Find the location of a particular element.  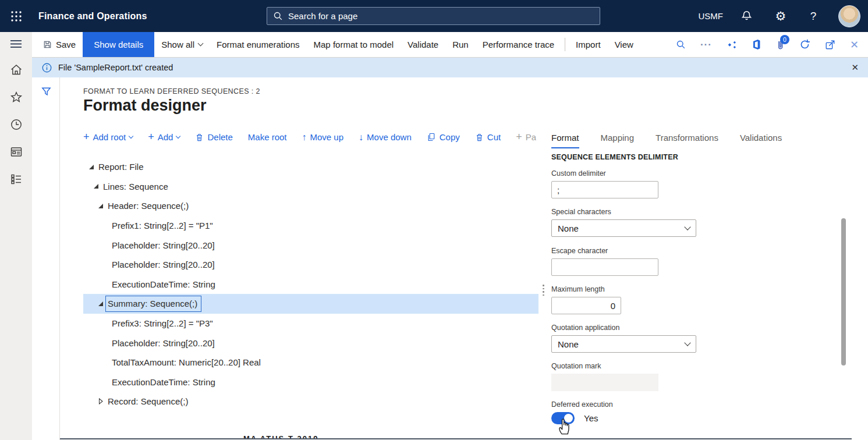

tab-mapping: Mapping is located at coordinates (618, 141).